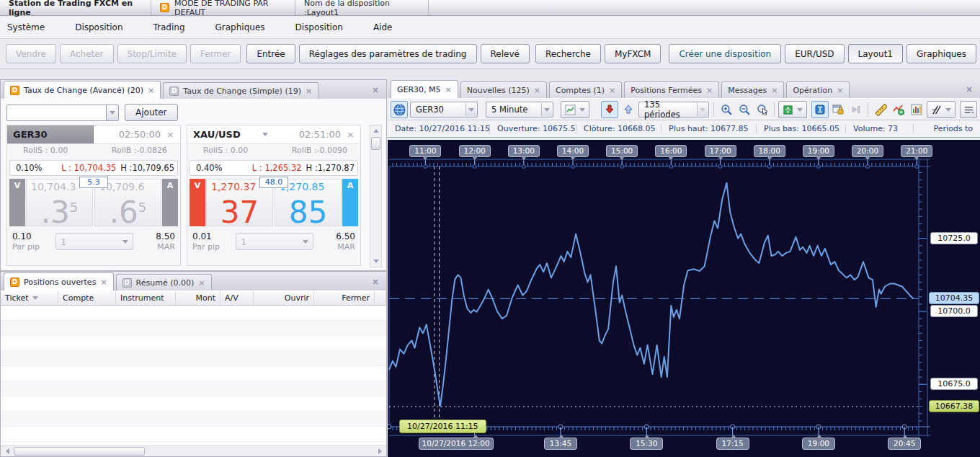  I want to click on tab-summary: D Résumé (0.00) ×, so click(164, 283).